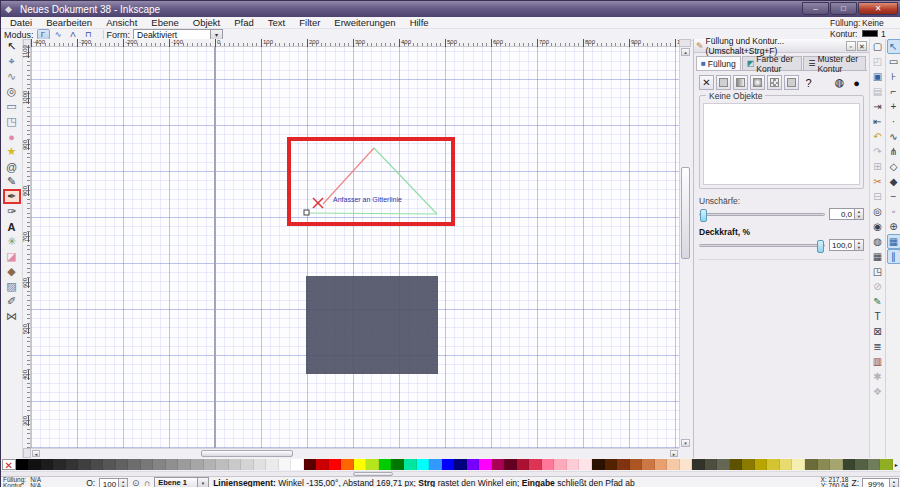 Image resolution: width=900 pixels, height=487 pixels. Describe the element at coordinates (762, 246) in the screenshot. I see `opacity-slider` at that location.